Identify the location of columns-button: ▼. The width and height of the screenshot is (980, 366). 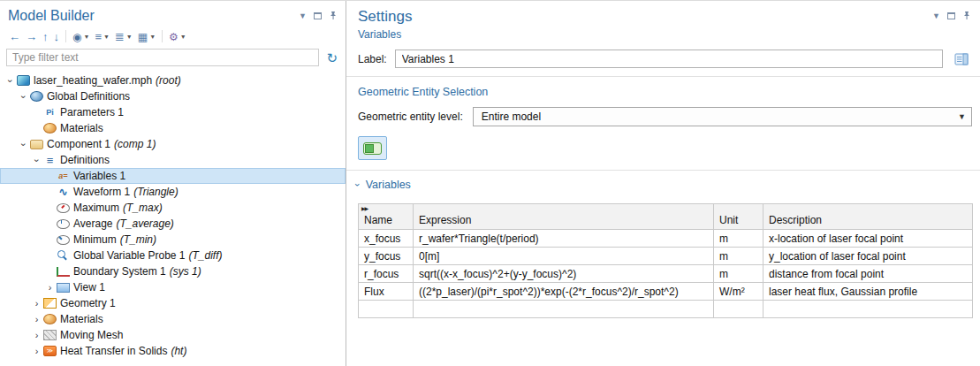
(147, 37).